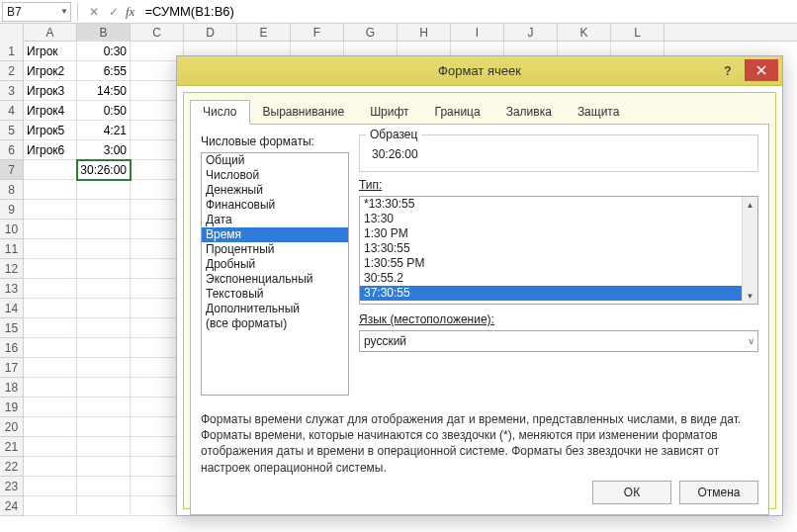 The width and height of the screenshot is (797, 532). Describe the element at coordinates (12, 289) in the screenshot. I see `row-header: 13` at that location.